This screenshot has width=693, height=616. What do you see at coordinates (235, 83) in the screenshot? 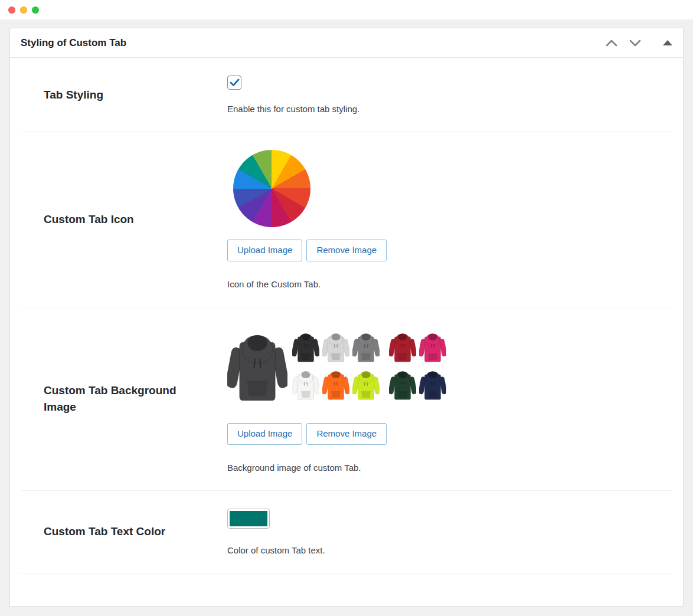
I see `checkmark-icon` at bounding box center [235, 83].